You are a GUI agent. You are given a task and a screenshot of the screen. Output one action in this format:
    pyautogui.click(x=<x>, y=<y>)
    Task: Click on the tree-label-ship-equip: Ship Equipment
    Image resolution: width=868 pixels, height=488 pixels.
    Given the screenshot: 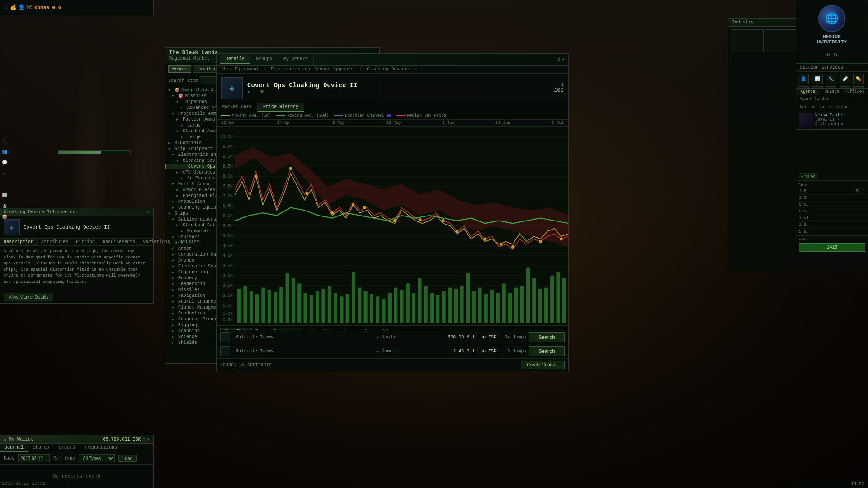 What is the action you would take?
    pyautogui.click(x=193, y=149)
    